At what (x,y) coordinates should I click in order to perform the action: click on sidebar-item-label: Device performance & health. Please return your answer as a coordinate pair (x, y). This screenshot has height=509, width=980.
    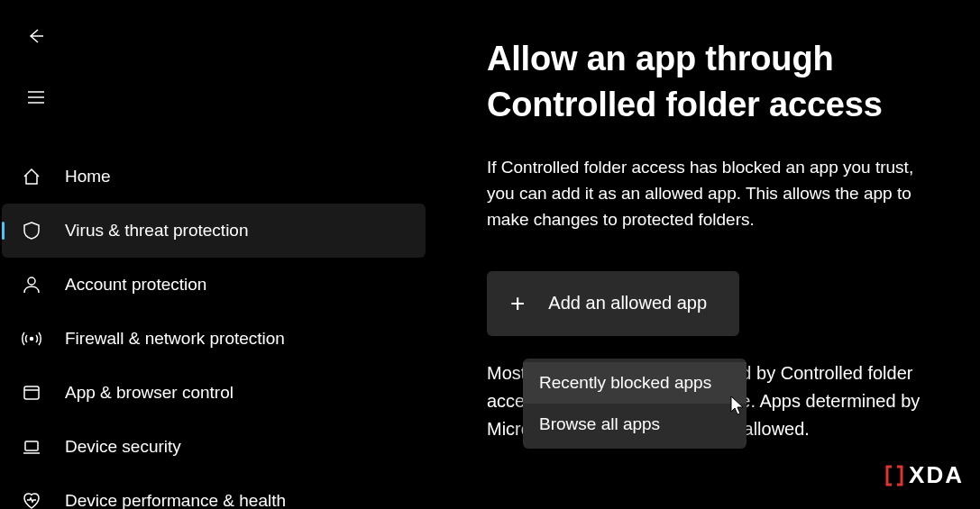
    Looking at the image, I should click on (175, 500).